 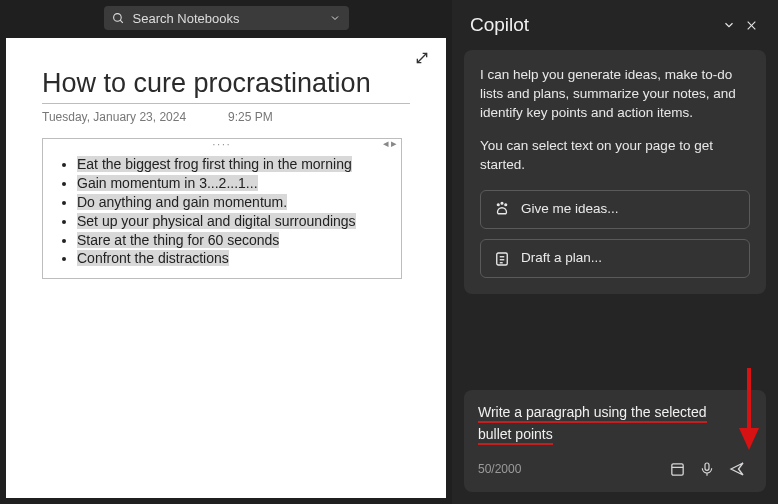 What do you see at coordinates (615, 441) in the screenshot?
I see `copilot-input-area: Write a paragraph using the selected bul…` at bounding box center [615, 441].